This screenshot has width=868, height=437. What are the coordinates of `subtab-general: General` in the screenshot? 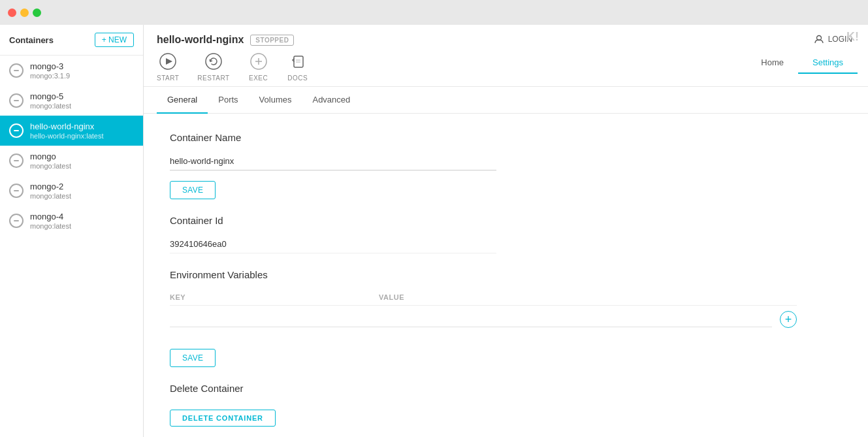 It's located at (182, 101).